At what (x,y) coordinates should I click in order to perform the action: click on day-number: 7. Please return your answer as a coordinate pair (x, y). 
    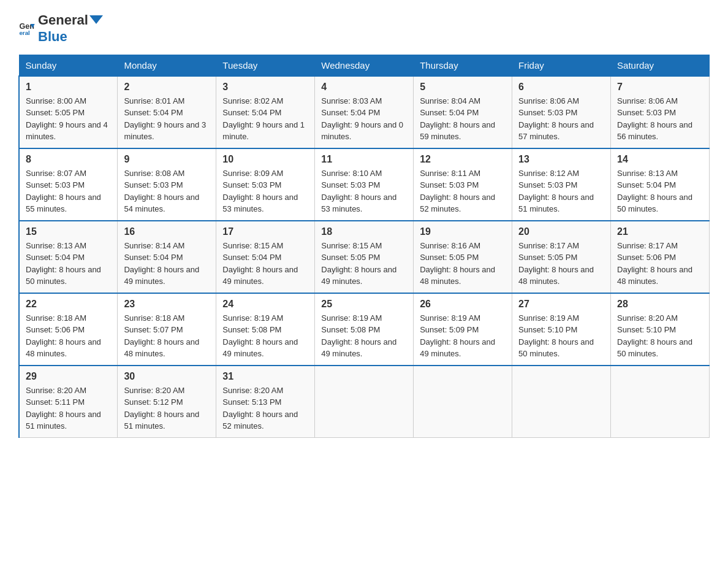
    Looking at the image, I should click on (660, 87).